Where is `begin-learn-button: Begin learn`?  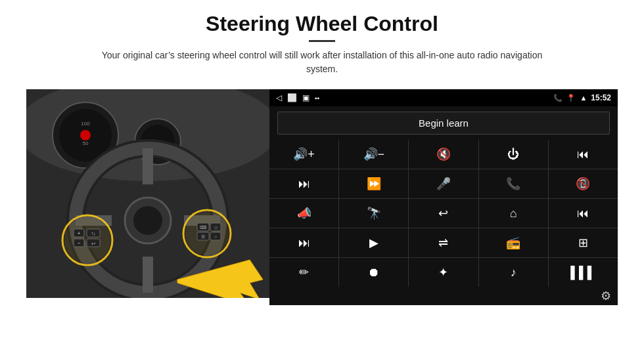 begin-learn-button: Begin learn is located at coordinates (444, 123).